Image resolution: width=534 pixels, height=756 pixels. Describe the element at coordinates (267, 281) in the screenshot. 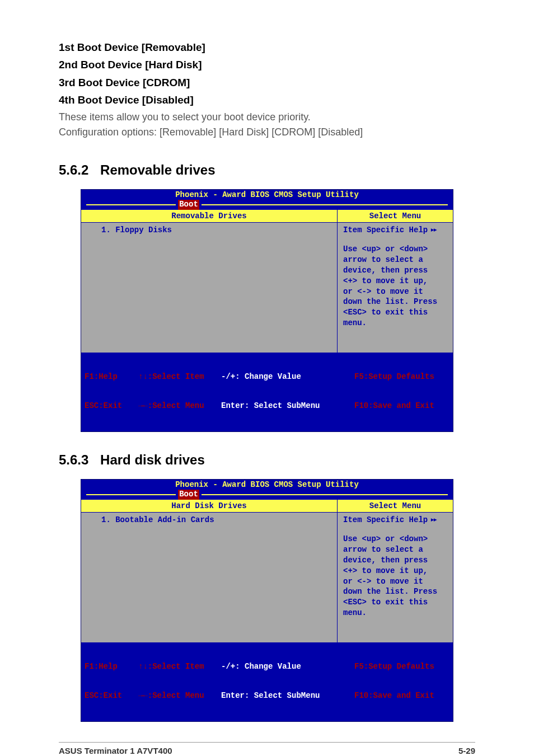

I see `bios-columns: Removable Drives 1. Floppy Disks Select …` at that location.